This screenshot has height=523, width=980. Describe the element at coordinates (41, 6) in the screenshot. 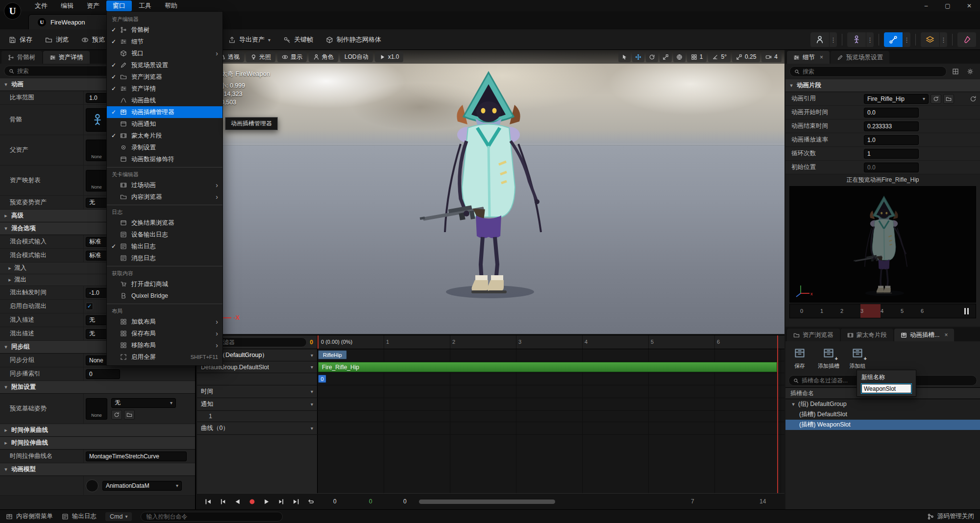

I see `menubar-item-file: 文件` at that location.